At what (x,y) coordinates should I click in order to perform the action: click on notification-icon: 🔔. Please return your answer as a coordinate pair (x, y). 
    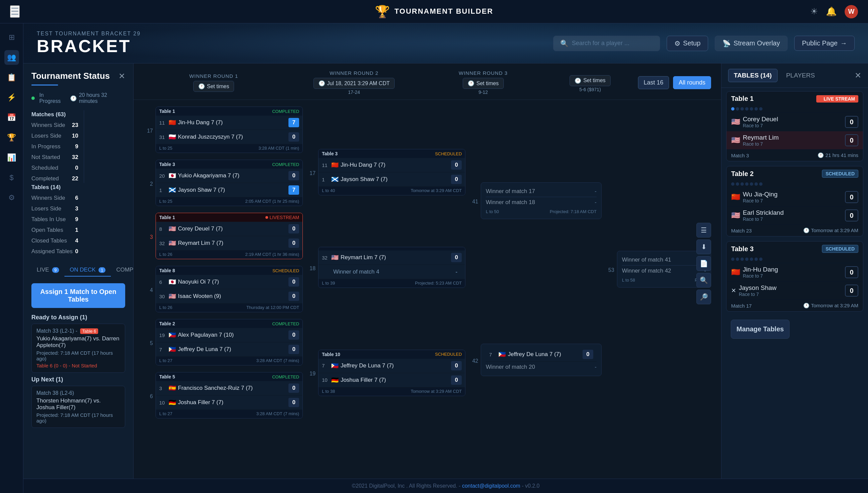
    Looking at the image, I should click on (831, 12).